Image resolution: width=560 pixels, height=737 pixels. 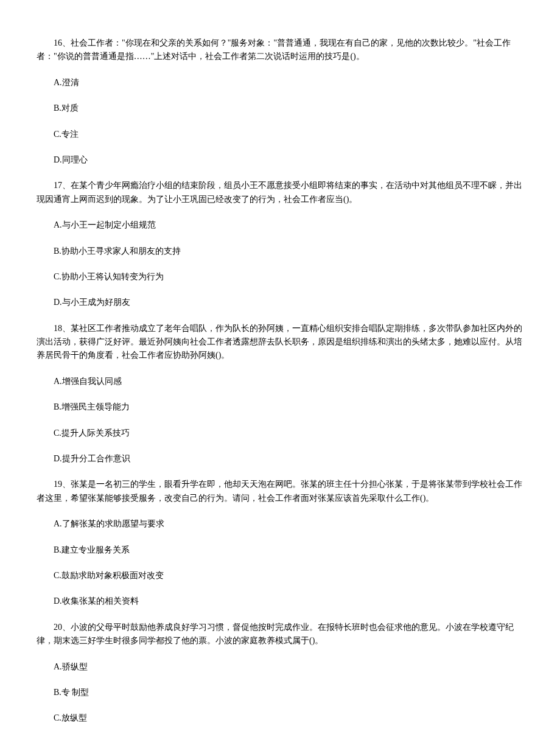 What do you see at coordinates (280, 277) in the screenshot?
I see `option-c: C.协助小王将认知转变为行为` at bounding box center [280, 277].